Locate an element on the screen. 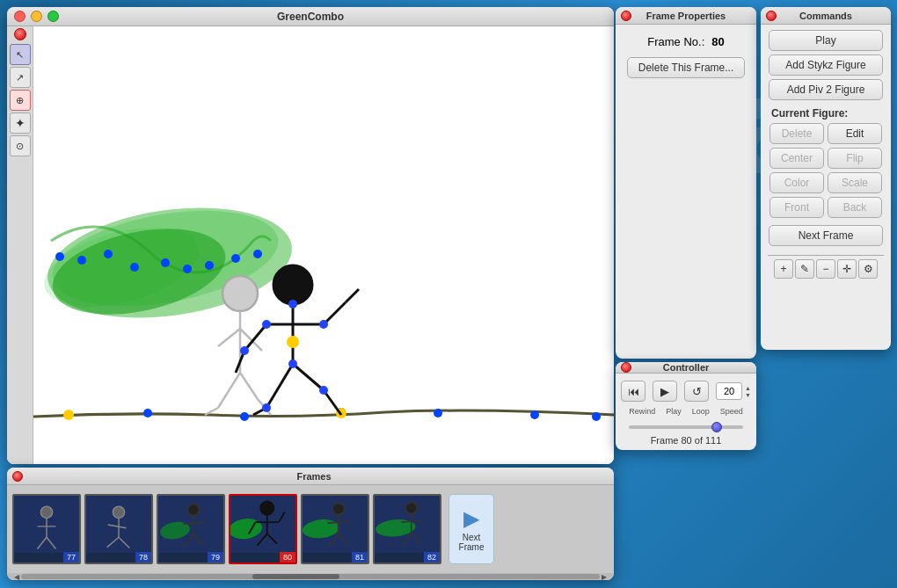 This screenshot has height=588, width=897. next-frame-cmd-button: Next Frame is located at coordinates (826, 236).